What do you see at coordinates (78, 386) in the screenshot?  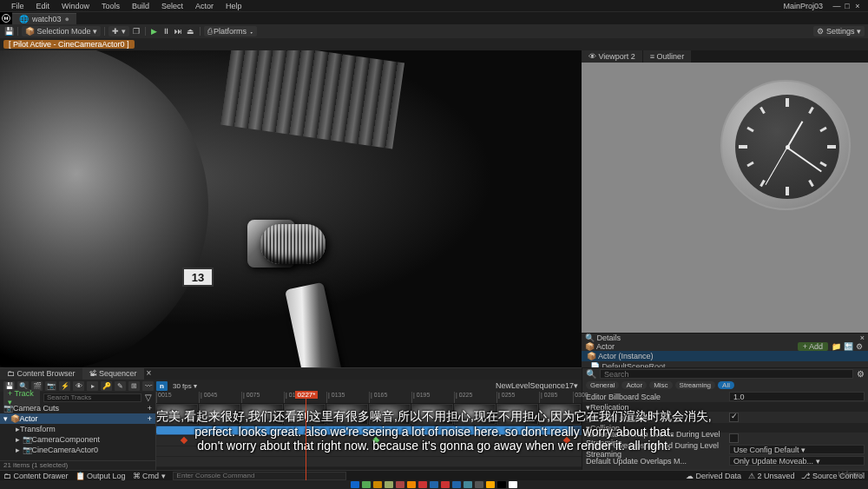 I see `seq-view-icon: 👁` at bounding box center [78, 386].